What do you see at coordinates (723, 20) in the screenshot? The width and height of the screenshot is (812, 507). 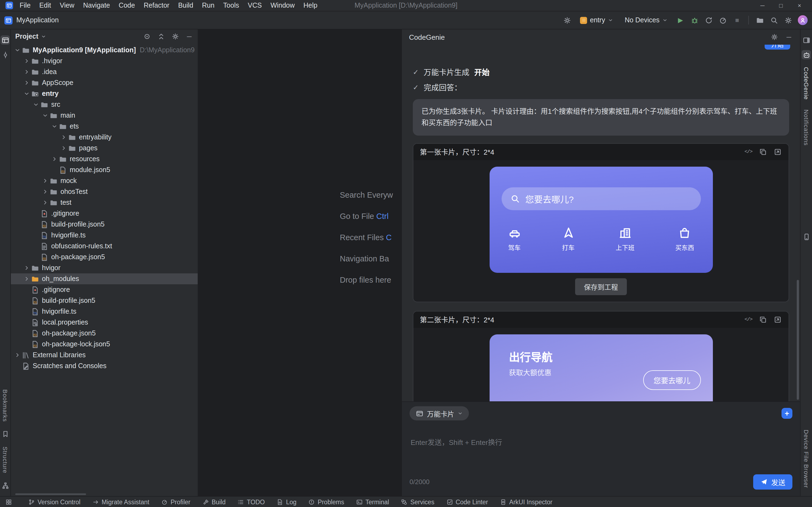 I see `profiler-button` at bounding box center [723, 20].